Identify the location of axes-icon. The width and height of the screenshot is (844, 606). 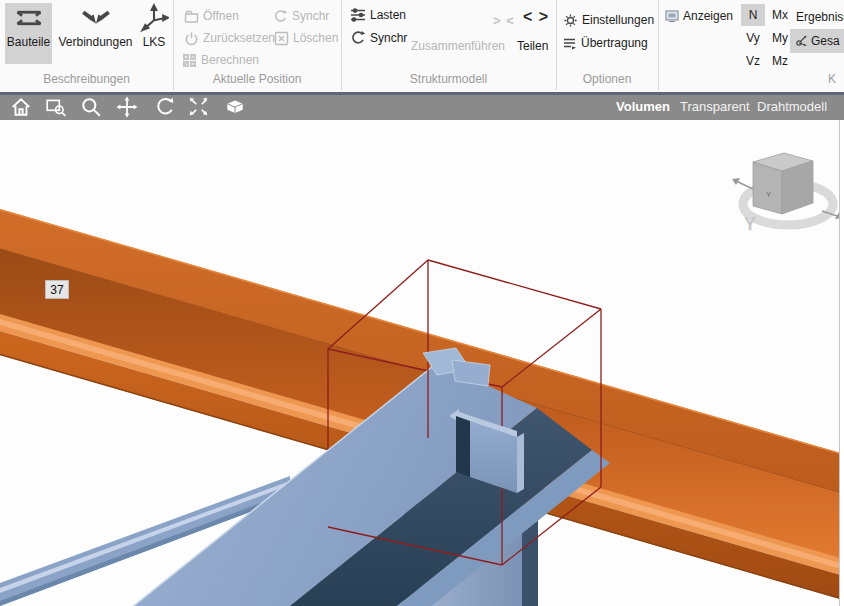
(154, 18).